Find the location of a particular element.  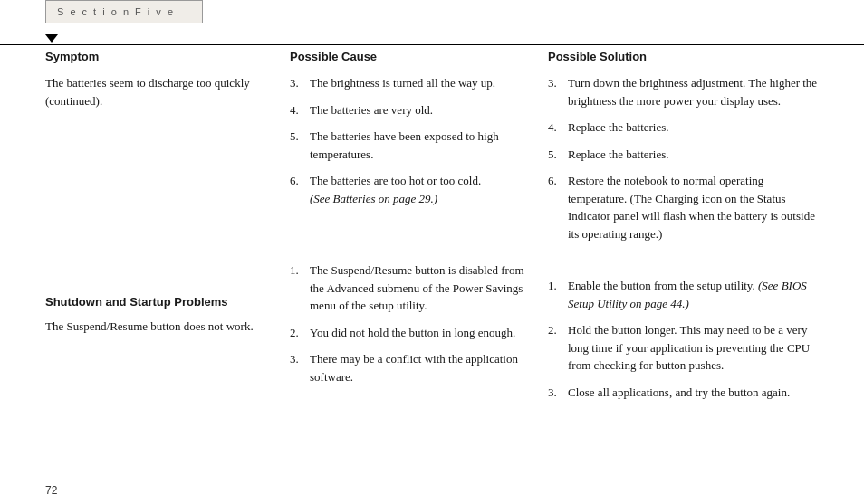

header-arrow-icon is located at coordinates (52, 38).